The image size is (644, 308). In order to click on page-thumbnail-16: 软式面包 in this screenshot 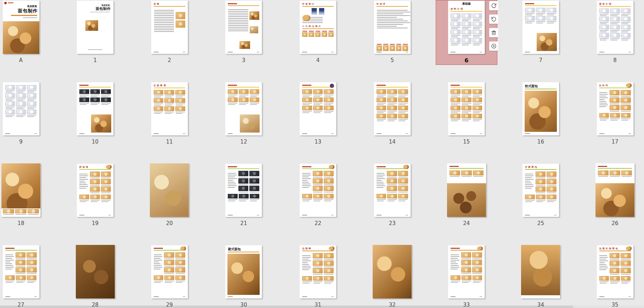, I will do `click(541, 109)`.